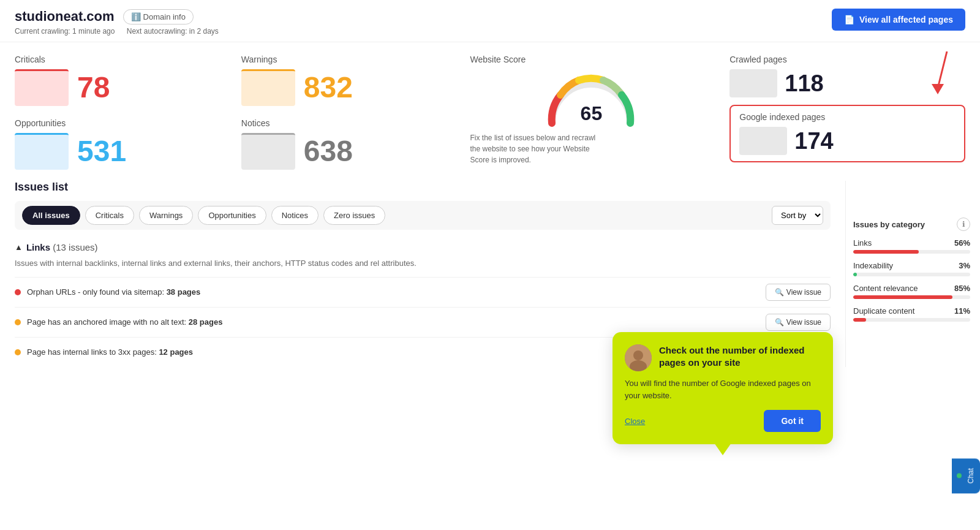 The width and height of the screenshot is (980, 530). I want to click on notices-label: Notices, so click(347, 123).